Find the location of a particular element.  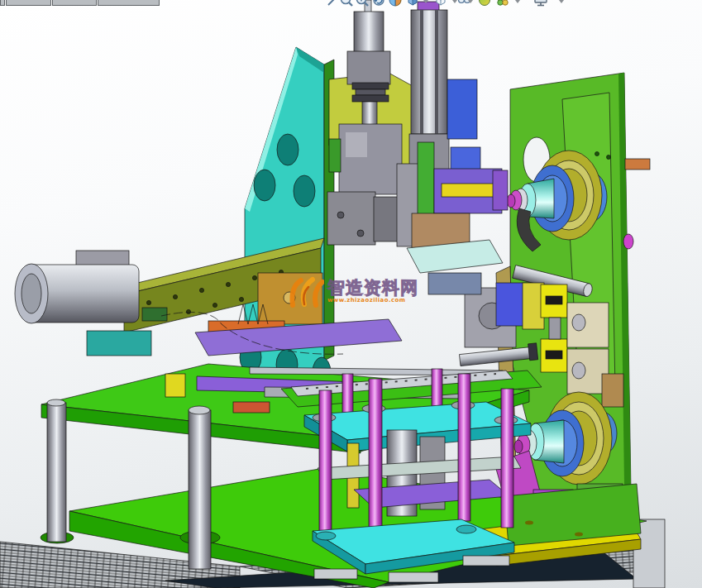

previous-view-icon is located at coordinates (379, 3).